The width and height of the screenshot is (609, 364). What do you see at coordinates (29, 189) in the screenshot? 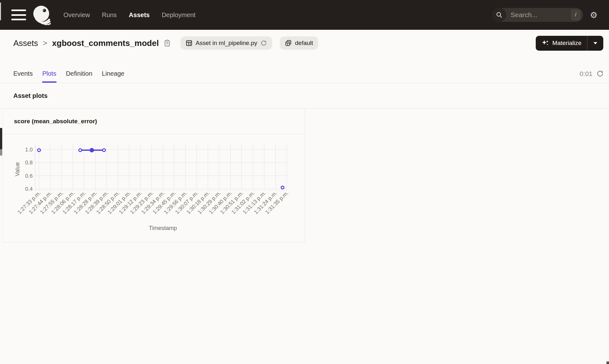
I see `svg-text: 0.4` at bounding box center [29, 189].